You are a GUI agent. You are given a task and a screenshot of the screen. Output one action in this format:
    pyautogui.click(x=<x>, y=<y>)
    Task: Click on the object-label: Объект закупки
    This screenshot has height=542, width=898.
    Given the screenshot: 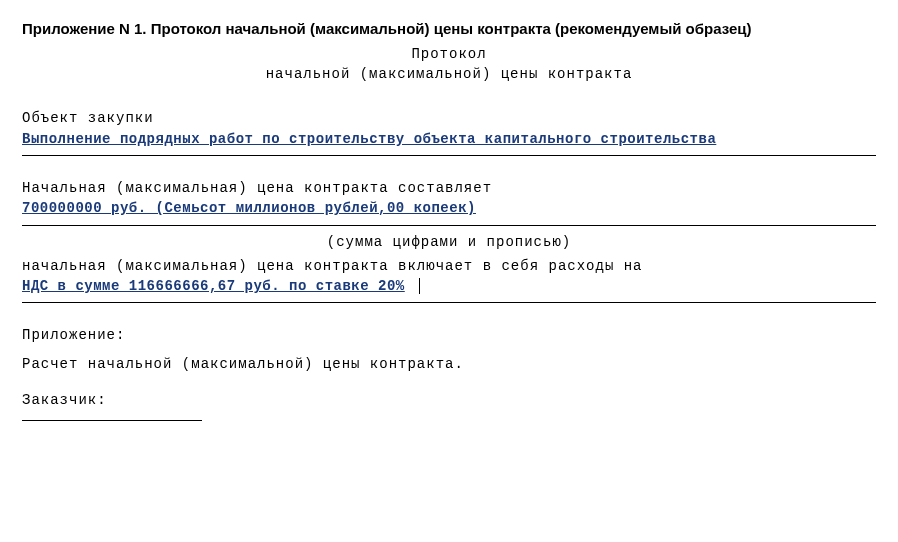 What is the action you would take?
    pyautogui.click(x=449, y=118)
    